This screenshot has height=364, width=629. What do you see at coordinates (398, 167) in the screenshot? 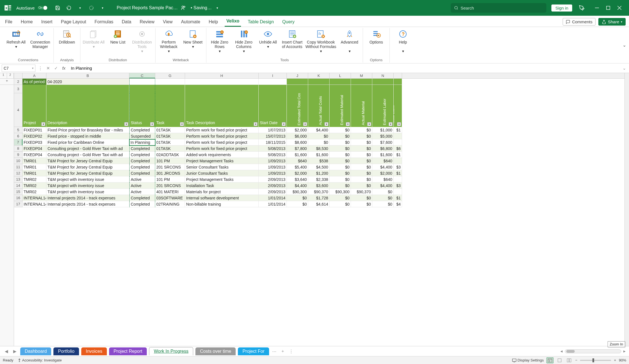
I see `cell-act-lab: $3` at bounding box center [398, 167].